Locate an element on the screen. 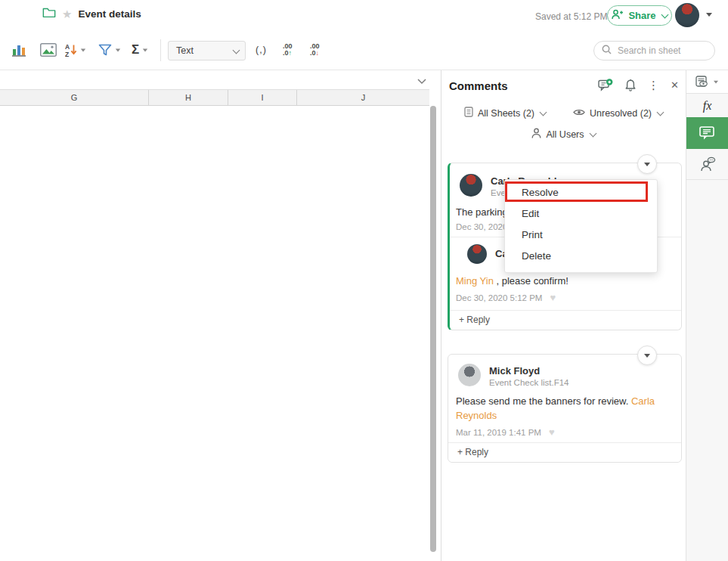 The width and height of the screenshot is (728, 561). increase-decimal-button: .00 .0↑ is located at coordinates (287, 50).